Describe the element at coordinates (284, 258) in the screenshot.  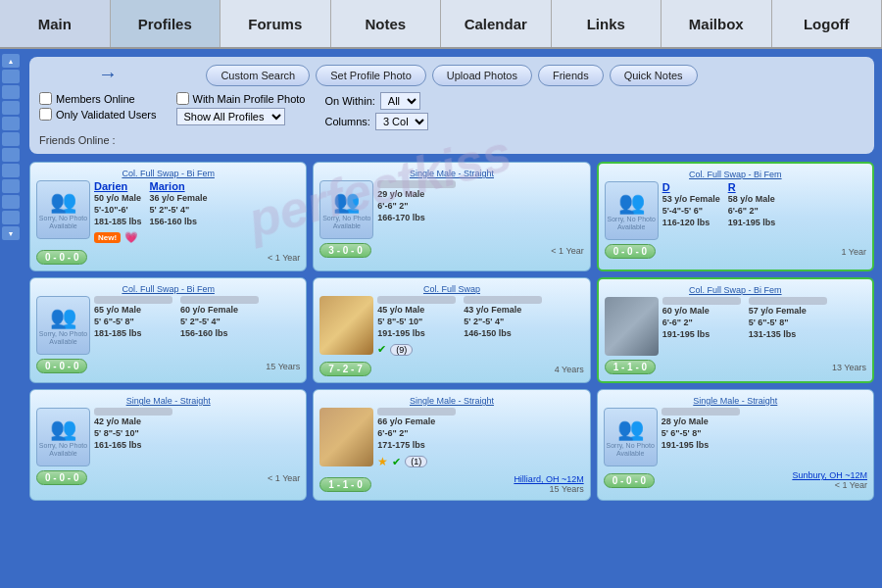
I see `footer-right: < 1 Year` at that location.